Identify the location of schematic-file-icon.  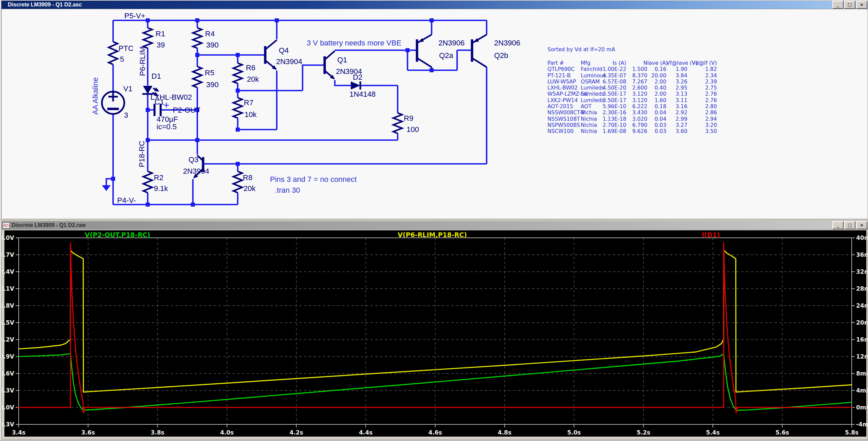
(5, 5).